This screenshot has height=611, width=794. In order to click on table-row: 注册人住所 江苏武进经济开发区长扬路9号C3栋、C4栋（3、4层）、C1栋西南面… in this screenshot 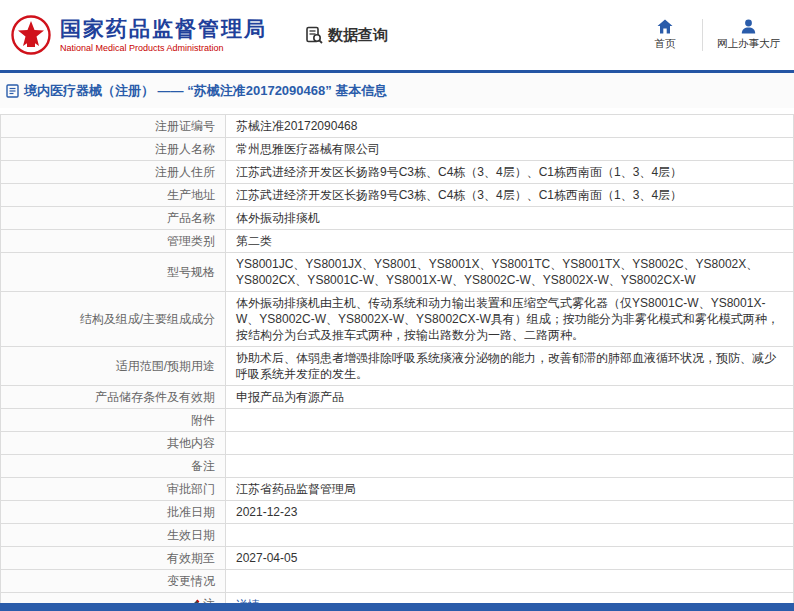, I will do `click(398, 172)`.